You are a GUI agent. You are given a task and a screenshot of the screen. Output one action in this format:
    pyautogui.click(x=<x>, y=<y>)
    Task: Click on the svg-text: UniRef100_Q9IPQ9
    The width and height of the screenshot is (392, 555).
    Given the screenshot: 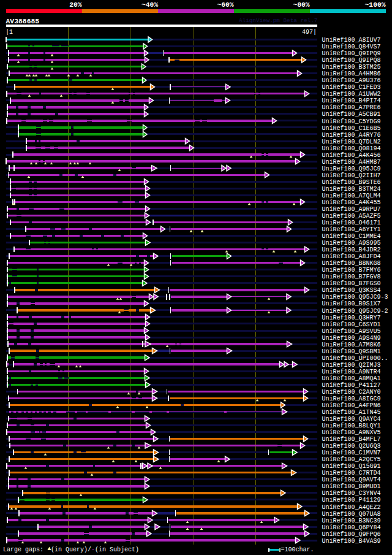 What is the action you would take?
    pyautogui.click(x=352, y=54)
    